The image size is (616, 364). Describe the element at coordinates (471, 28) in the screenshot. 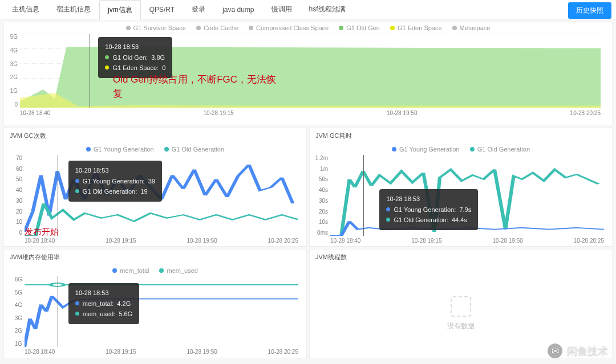

I see `legend-metaspace: Metaspace` at that location.